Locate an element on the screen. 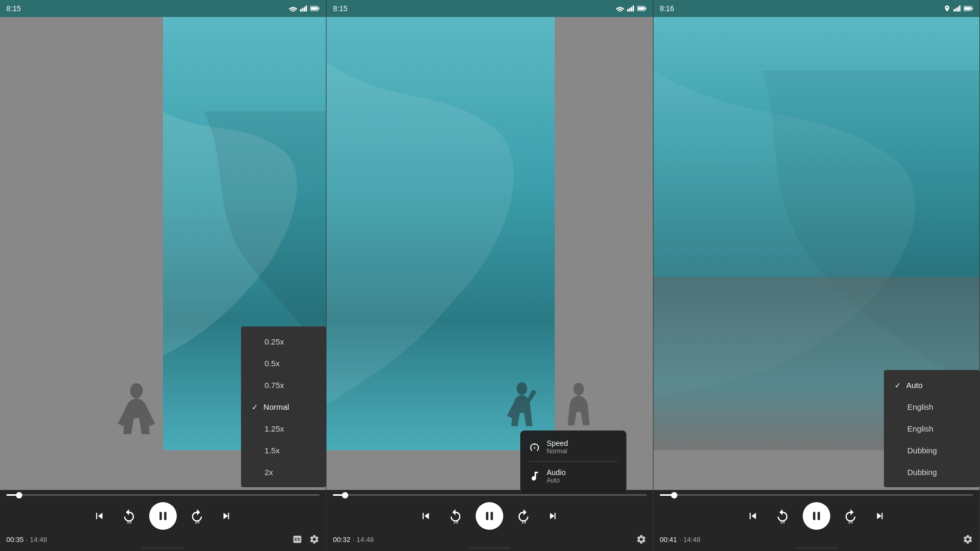  speed-value: Normal is located at coordinates (557, 451).